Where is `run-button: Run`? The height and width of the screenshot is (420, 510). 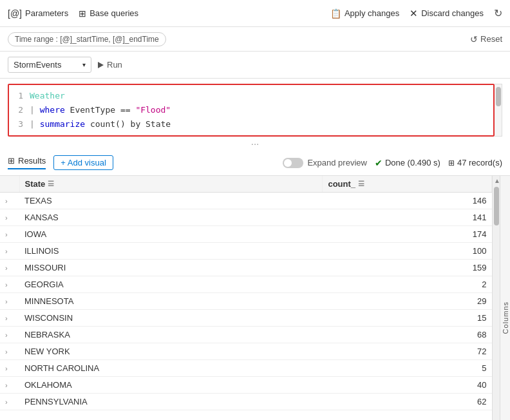 run-button: Run is located at coordinates (110, 64).